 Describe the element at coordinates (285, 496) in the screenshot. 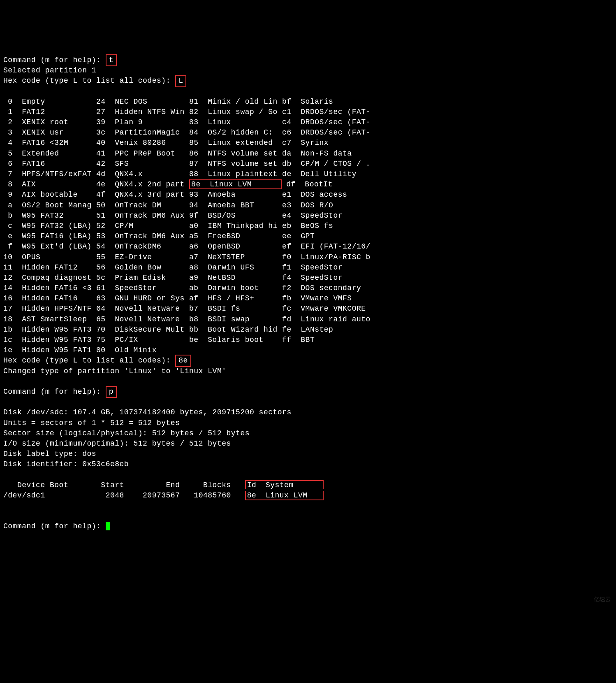

I see `id-system-data-highlight: 8e Linux LVM` at that location.